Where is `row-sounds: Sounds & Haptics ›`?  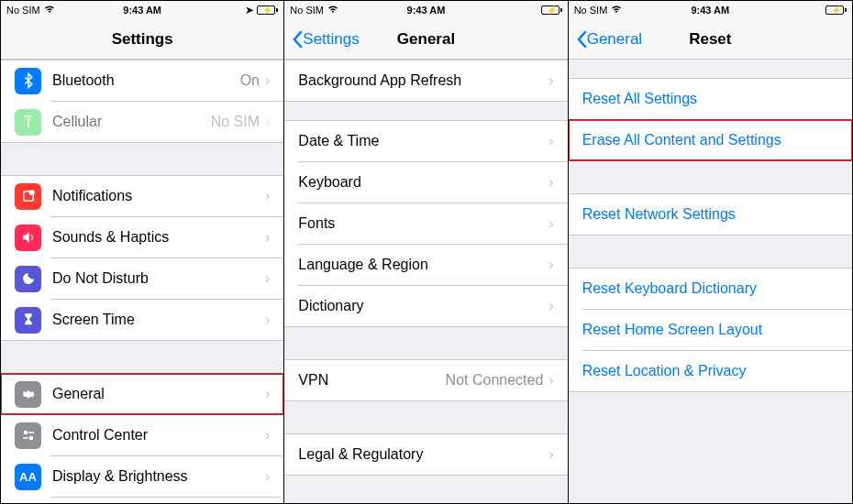 row-sounds: Sounds & Haptics › is located at coordinates (142, 237).